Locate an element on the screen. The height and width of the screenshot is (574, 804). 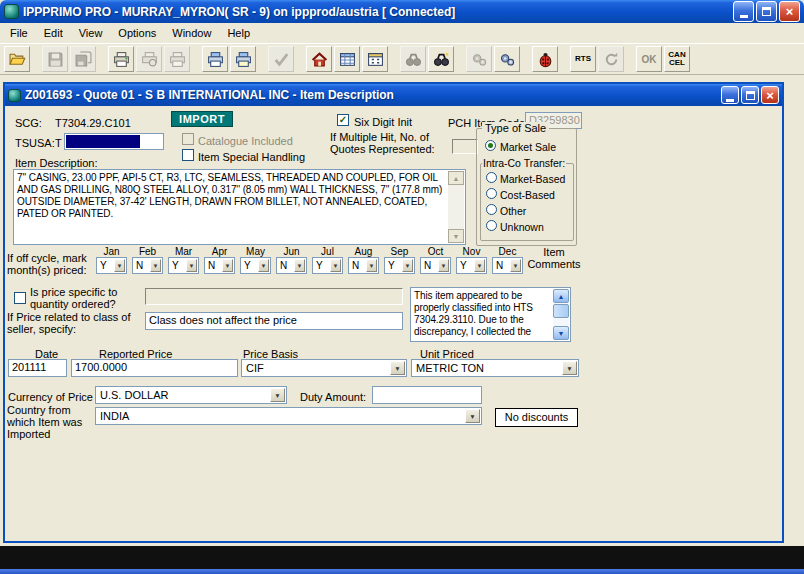
process-all-button is located at coordinates (507, 59).